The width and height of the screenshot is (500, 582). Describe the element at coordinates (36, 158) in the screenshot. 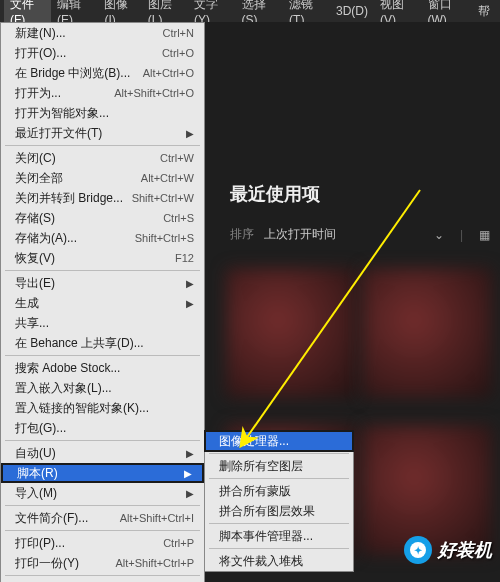

I see `menu-item-label: 关闭(C)` at that location.